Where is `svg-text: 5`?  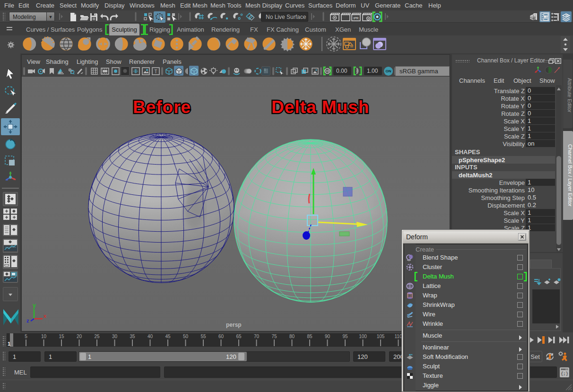
svg-text: 5 is located at coordinates (26, 337).